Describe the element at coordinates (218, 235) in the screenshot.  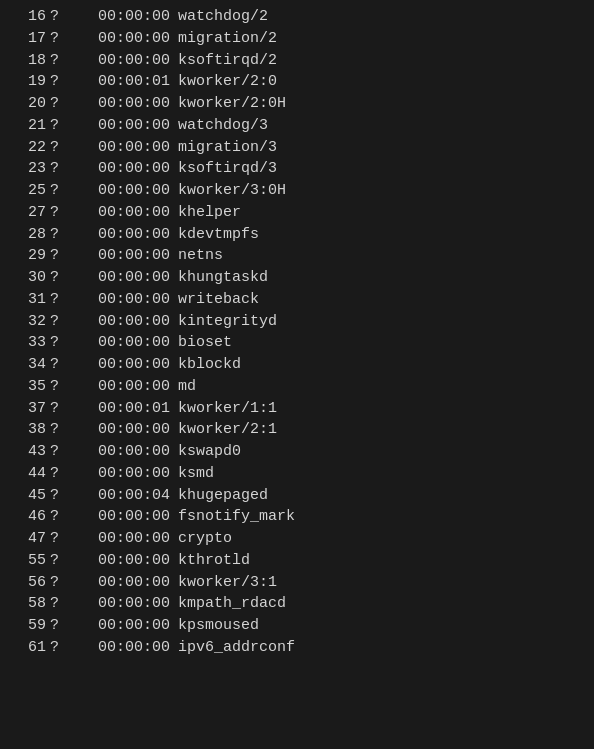
I see `process-name-cell: kdevtmpfs` at that location.